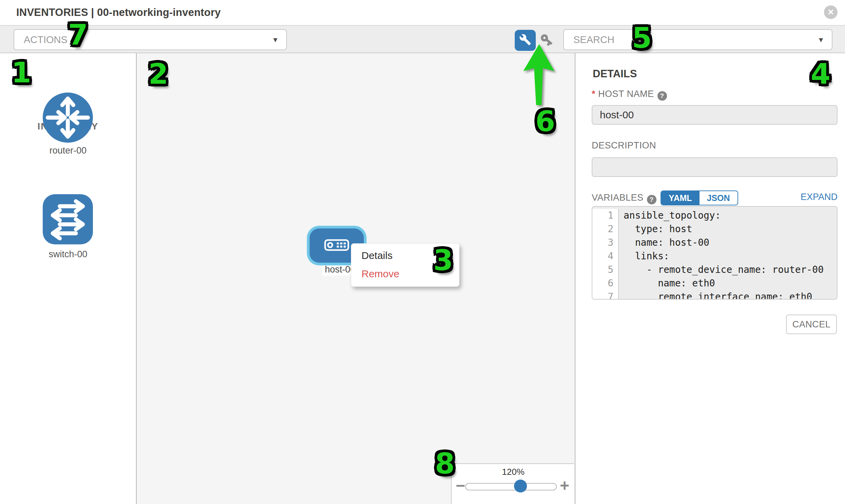 This screenshot has width=845, height=504. Describe the element at coordinates (445, 464) in the screenshot. I see `annotation-number-8: 8` at that location.